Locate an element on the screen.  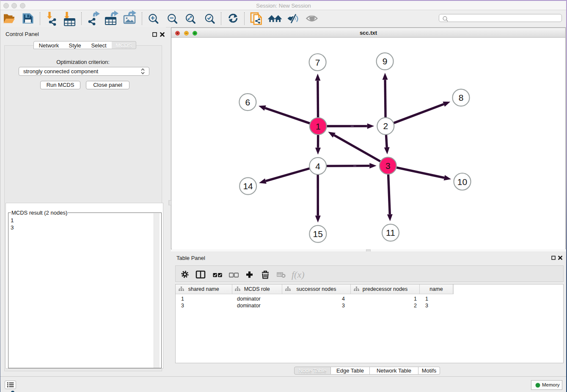
svg-text: 15 is located at coordinates (318, 234).